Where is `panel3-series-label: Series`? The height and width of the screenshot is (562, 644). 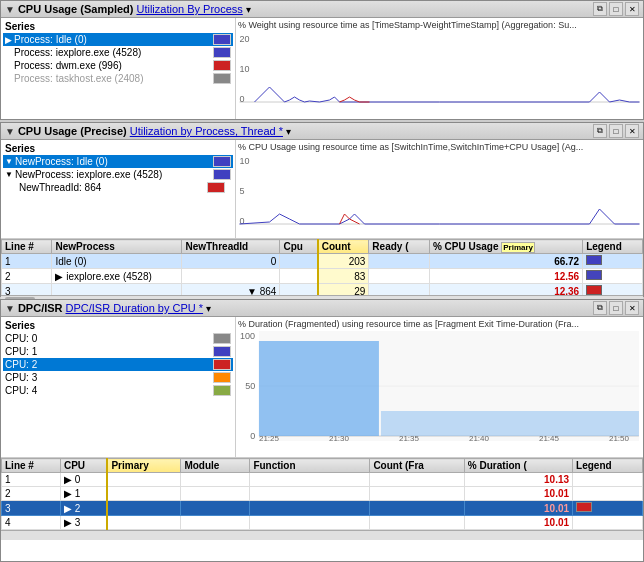 panel3-series-label: Series is located at coordinates (118, 326).